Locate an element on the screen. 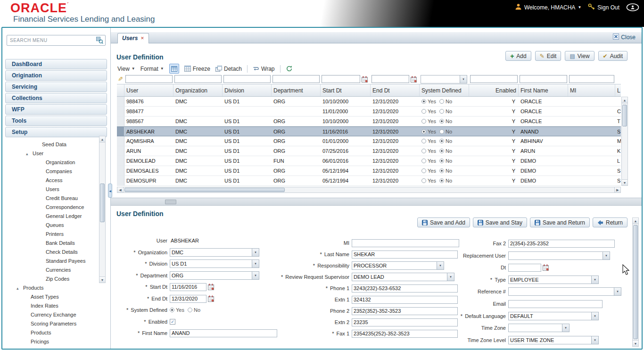  field-label: * System Defined is located at coordinates (142, 310).